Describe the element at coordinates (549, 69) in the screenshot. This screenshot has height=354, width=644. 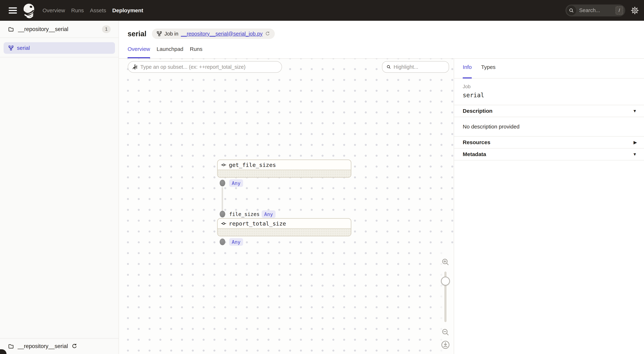
I see `info-panel-tabs: Info Types` at that location.